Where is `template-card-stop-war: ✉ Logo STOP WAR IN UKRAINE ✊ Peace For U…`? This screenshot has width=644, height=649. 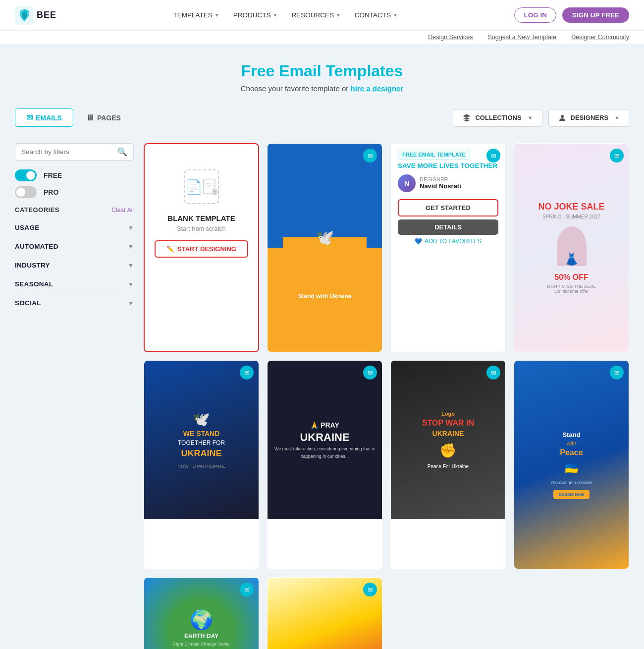
template-card-stop-war: ✉ Logo STOP WAR IN UKRAINE ✊ Peace For U… is located at coordinates (448, 465).